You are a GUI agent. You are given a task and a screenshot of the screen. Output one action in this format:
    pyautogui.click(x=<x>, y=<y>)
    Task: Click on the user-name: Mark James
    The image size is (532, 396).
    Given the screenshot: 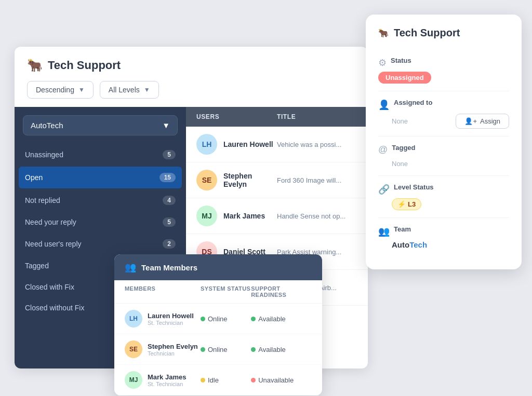 What is the action you would take?
    pyautogui.click(x=244, y=216)
    